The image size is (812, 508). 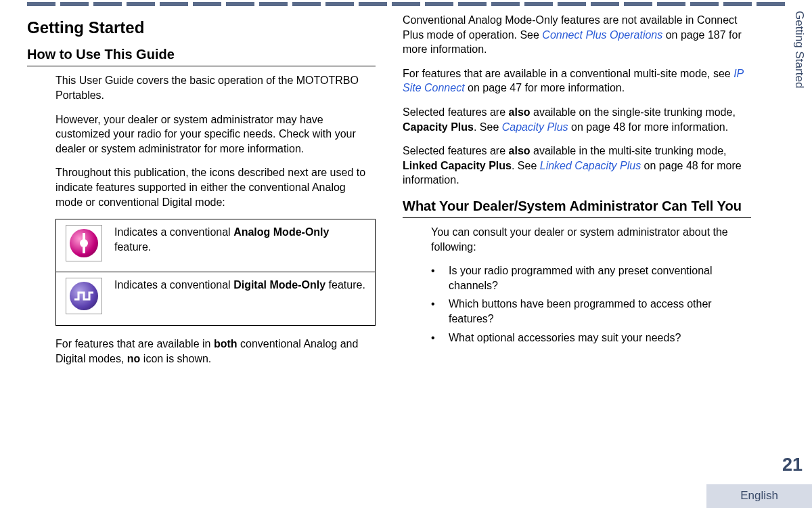 What do you see at coordinates (535, 127) in the screenshot?
I see `link-capacity-plus: Capacity Plus` at bounding box center [535, 127].